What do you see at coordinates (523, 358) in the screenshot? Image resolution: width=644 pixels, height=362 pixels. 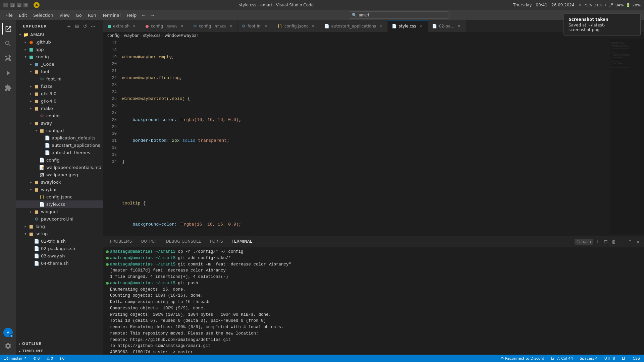 I see `statusbar-reconnect: ⟳ Reconnect to Discord` at bounding box center [523, 358].